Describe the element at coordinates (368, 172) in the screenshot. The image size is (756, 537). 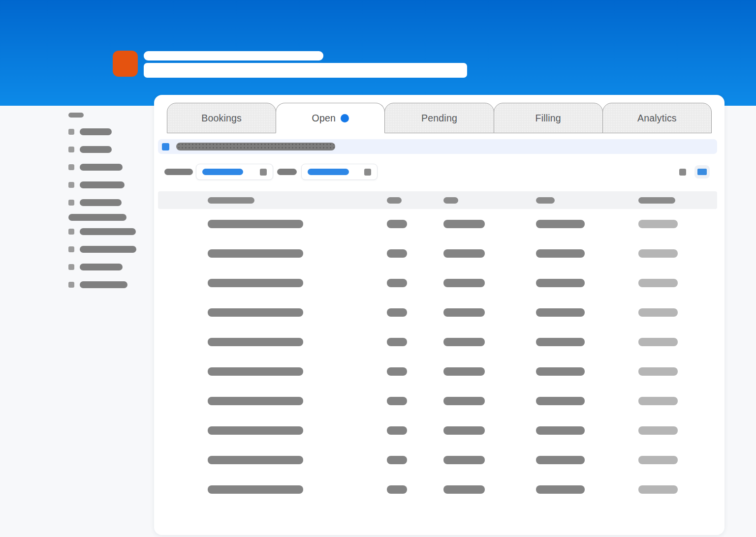
I see `dropdown-caret-icon` at that location.